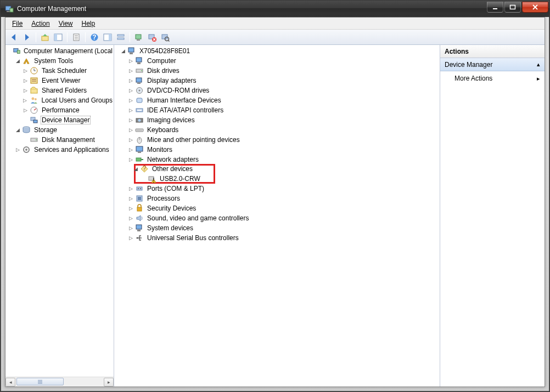  I want to click on tree-local-users: ▷Local Users and Groups, so click(67, 100).